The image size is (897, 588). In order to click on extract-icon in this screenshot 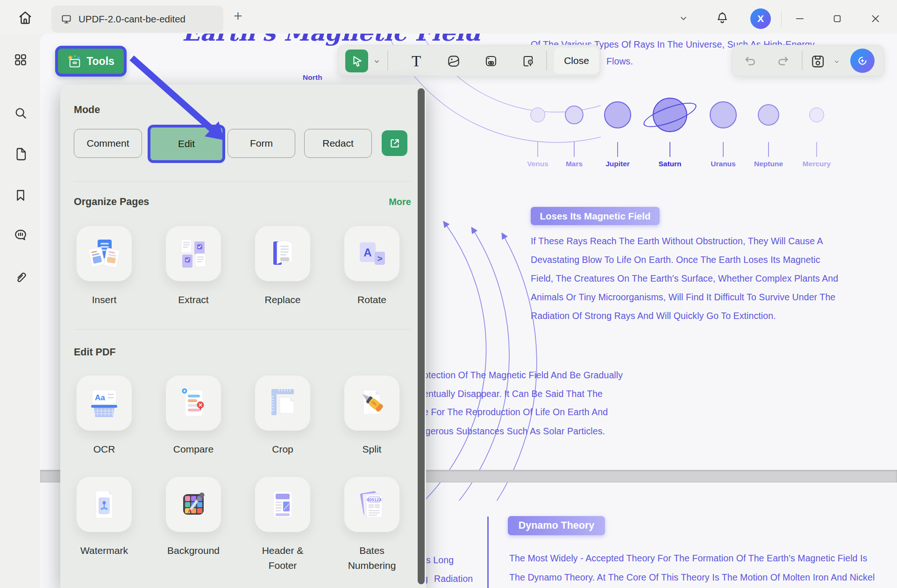, I will do `click(193, 254)`.